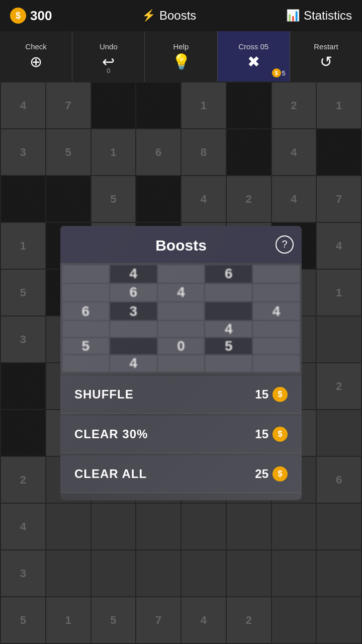 The image size is (362, 644). What do you see at coordinates (293, 16) in the screenshot?
I see `bar-chart-icon: 📊` at bounding box center [293, 16].